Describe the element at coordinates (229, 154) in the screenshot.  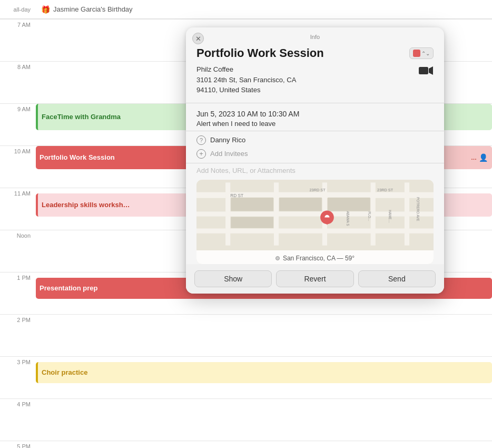
I see `add-invitees-text: Add Invitees` at that location.